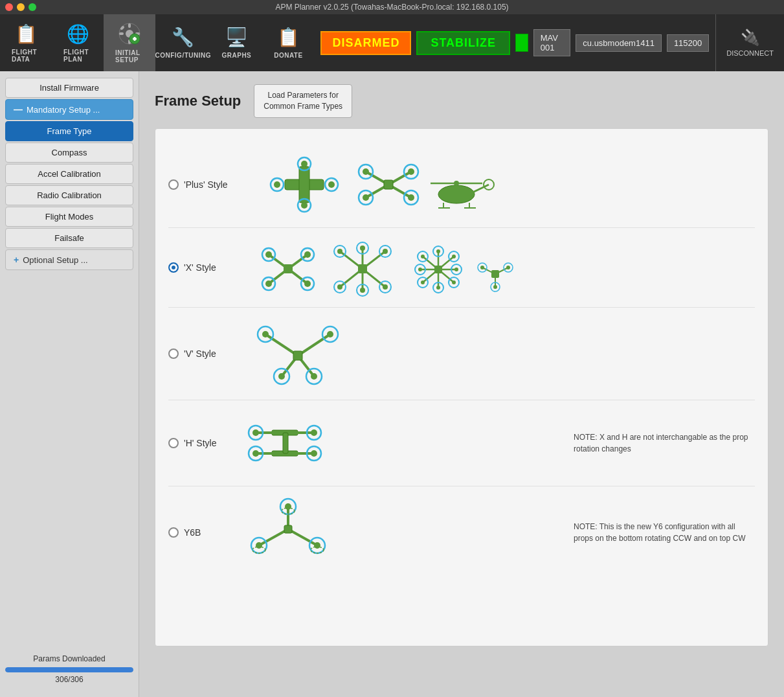  I want to click on y6b-style-label: Y6B, so click(201, 532).